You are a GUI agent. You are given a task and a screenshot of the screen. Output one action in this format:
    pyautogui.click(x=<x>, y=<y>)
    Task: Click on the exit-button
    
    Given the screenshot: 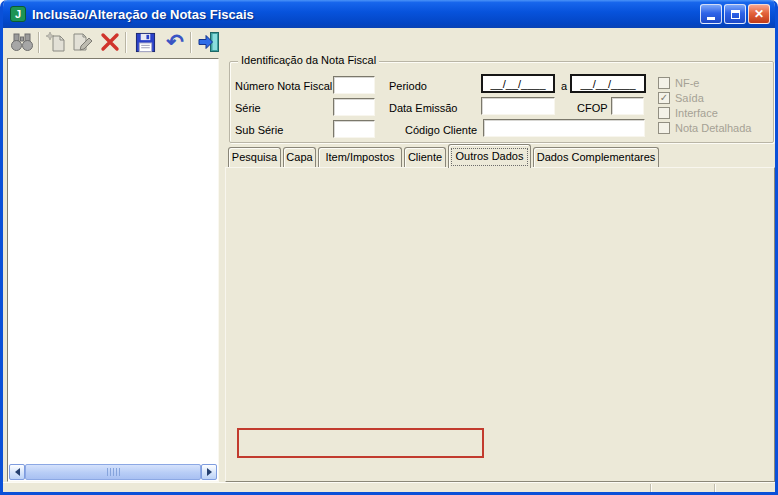 What is the action you would take?
    pyautogui.click(x=209, y=43)
    